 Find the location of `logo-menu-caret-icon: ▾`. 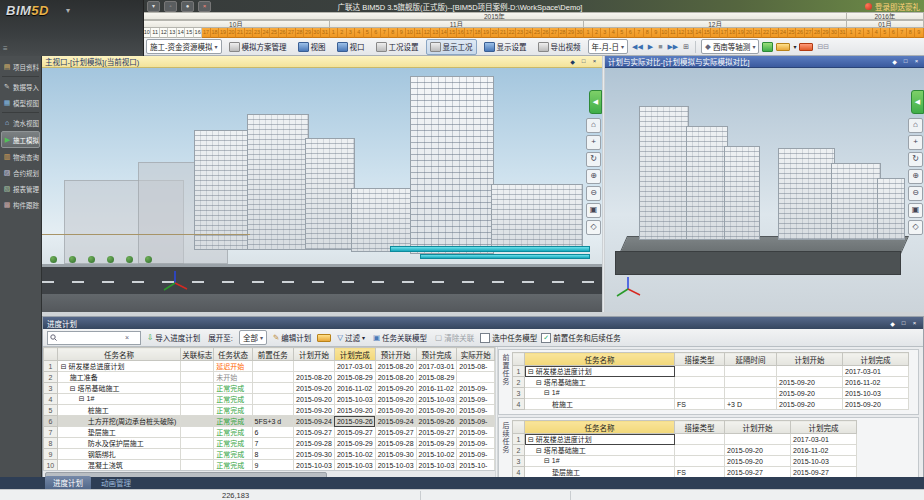

logo-menu-caret-icon: ▾ is located at coordinates (68, 10).